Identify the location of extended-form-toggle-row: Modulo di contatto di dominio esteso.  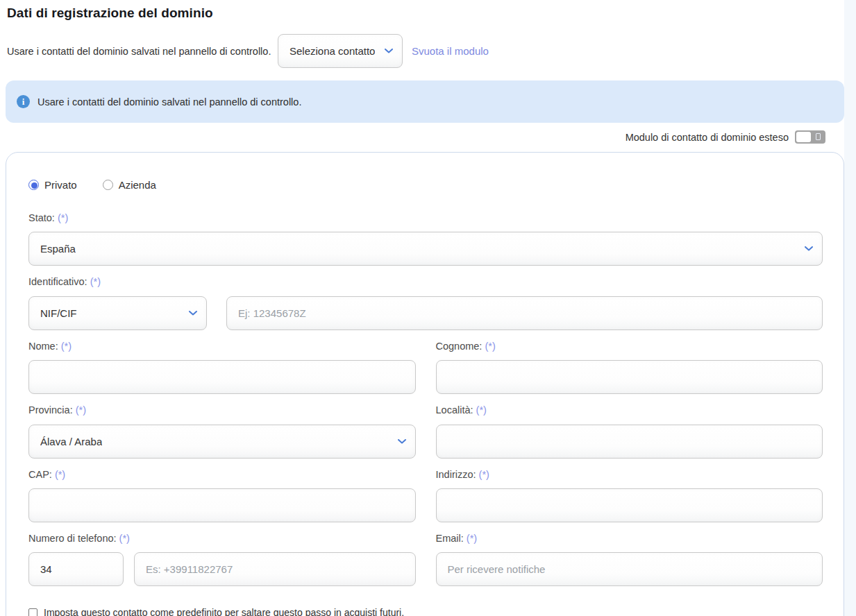
(412, 137).